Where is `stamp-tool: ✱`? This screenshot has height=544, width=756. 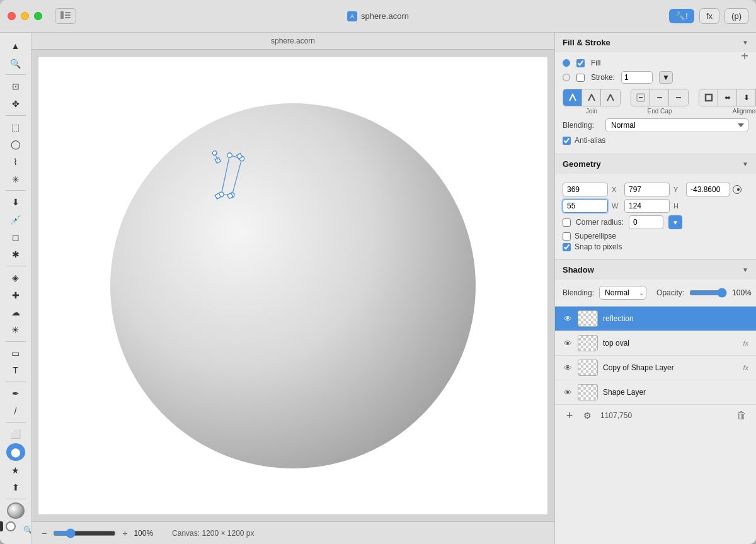
stamp-tool: ✱ is located at coordinates (16, 255).